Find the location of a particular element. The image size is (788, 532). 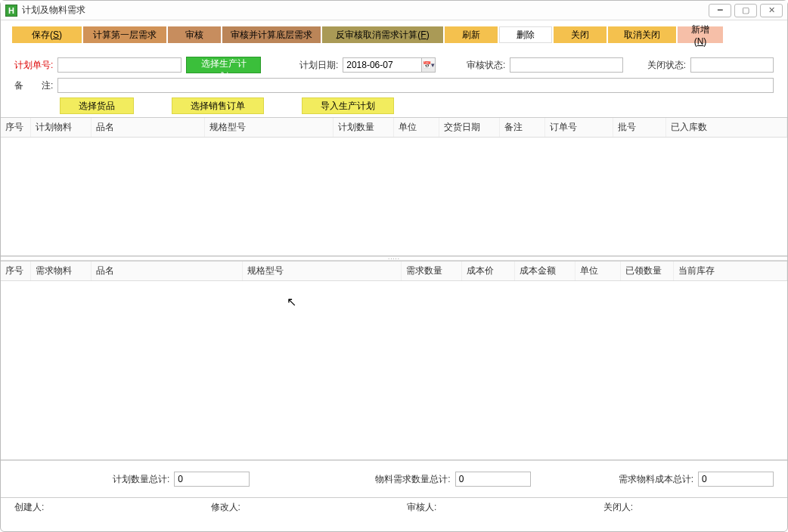

requirement-grid-header: 序号 需求物料 品名 规格型号 需求数量 成本价 成本金额 单位 已领数量 当前… is located at coordinates (394, 271).